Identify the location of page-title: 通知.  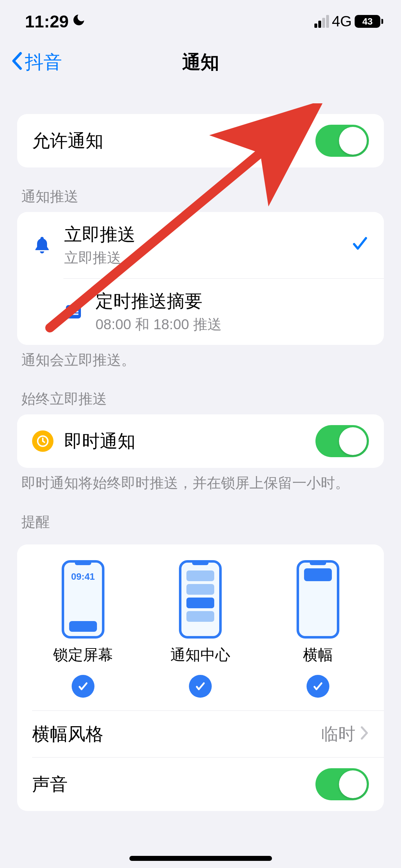
(201, 62).